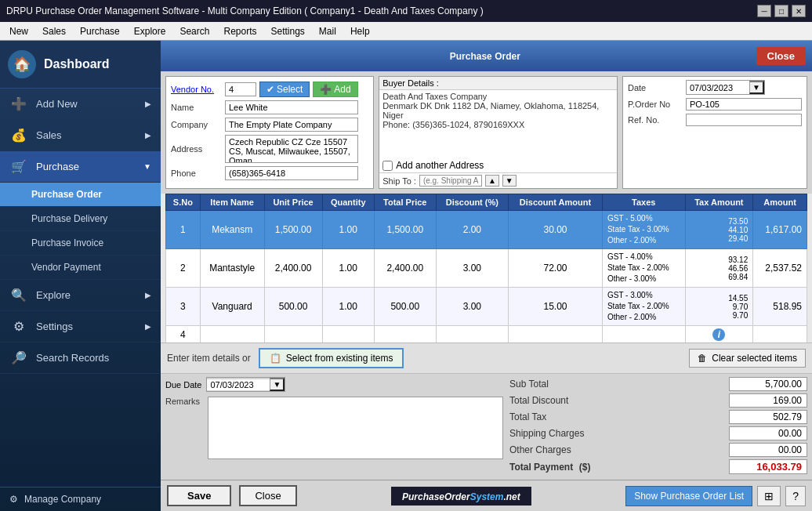 The width and height of the screenshot is (812, 511). Describe the element at coordinates (80, 498) in the screenshot. I see `manage-company-button: ⚙ Manage Company` at that location.